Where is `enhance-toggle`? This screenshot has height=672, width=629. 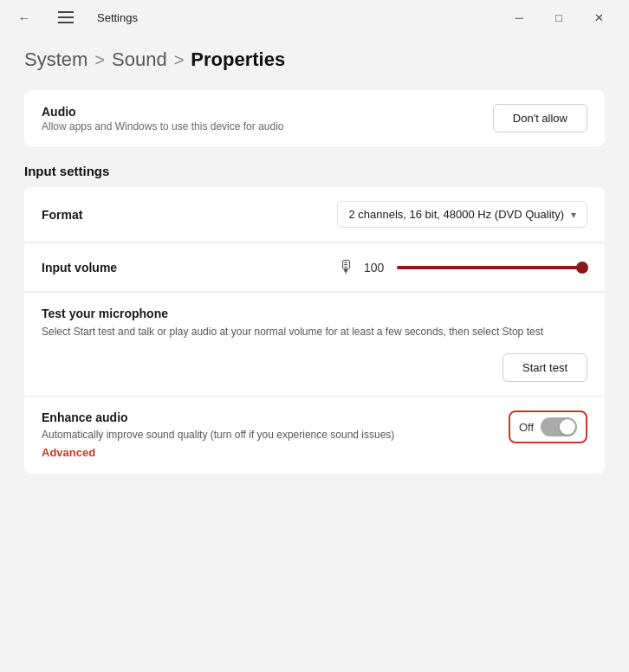
enhance-toggle is located at coordinates (559, 427).